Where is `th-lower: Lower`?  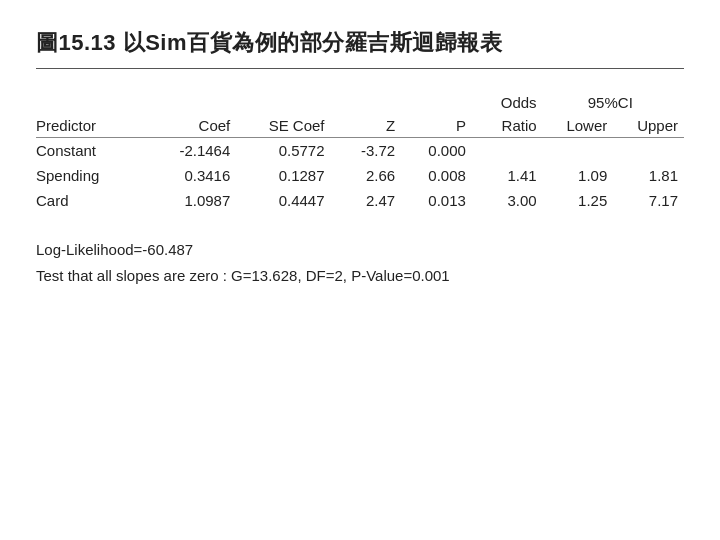
th-lower: Lower is located at coordinates (578, 126).